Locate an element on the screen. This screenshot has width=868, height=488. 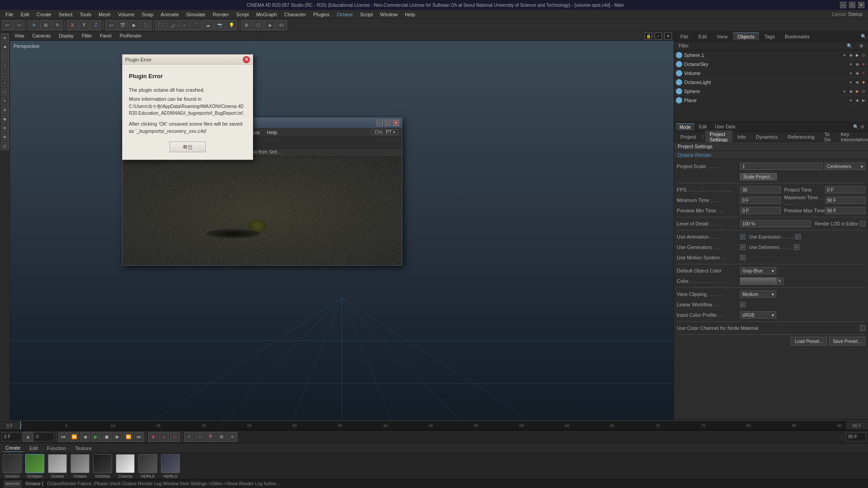
menu-help: Help is located at coordinates (410, 14).